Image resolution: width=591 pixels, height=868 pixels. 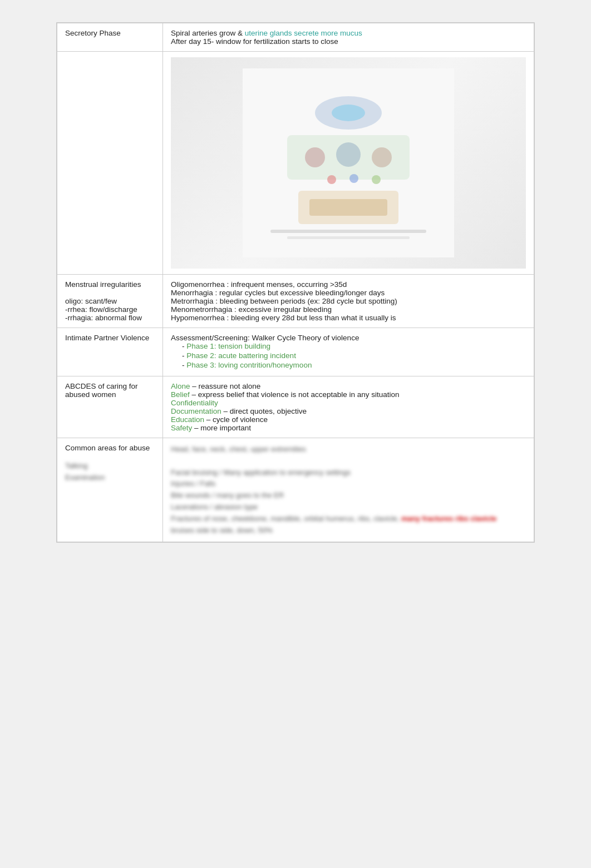 I want to click on diagram-image, so click(x=348, y=163).